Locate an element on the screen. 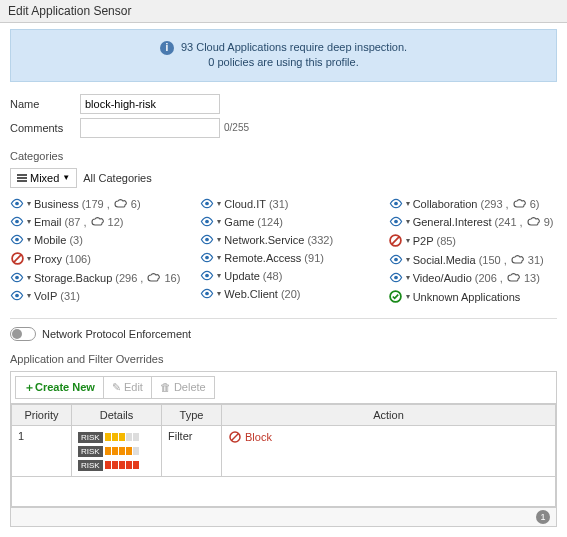 The width and height of the screenshot is (567, 537). category-name: Collaboration is located at coordinates (446, 204).